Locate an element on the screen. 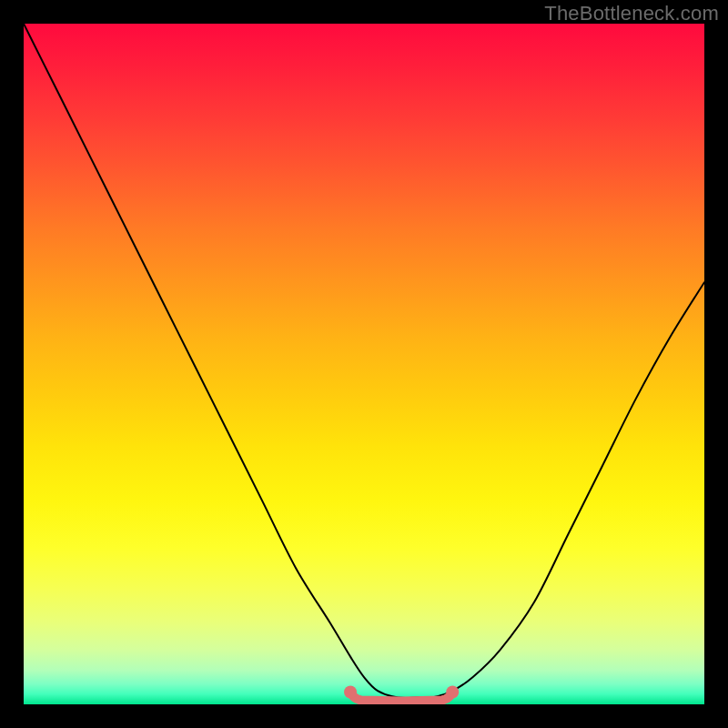 The image size is (728, 728). watermark-text: TheBottleneck.com is located at coordinates (632, 14).